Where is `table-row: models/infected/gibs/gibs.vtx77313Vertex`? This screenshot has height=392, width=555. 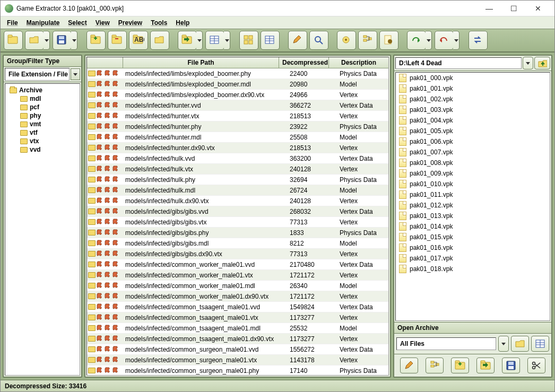
table-row: models/infected/gibs/gibs.vtx77313Vertex is located at coordinates (238, 222).